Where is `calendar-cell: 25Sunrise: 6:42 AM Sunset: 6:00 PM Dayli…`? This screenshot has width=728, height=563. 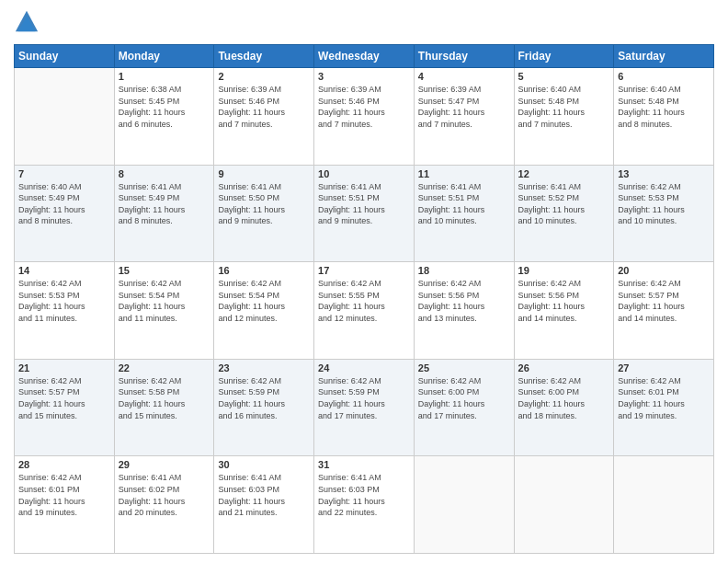
calendar-cell: 25Sunrise: 6:42 AM Sunset: 6:00 PM Dayli… is located at coordinates (463, 408).